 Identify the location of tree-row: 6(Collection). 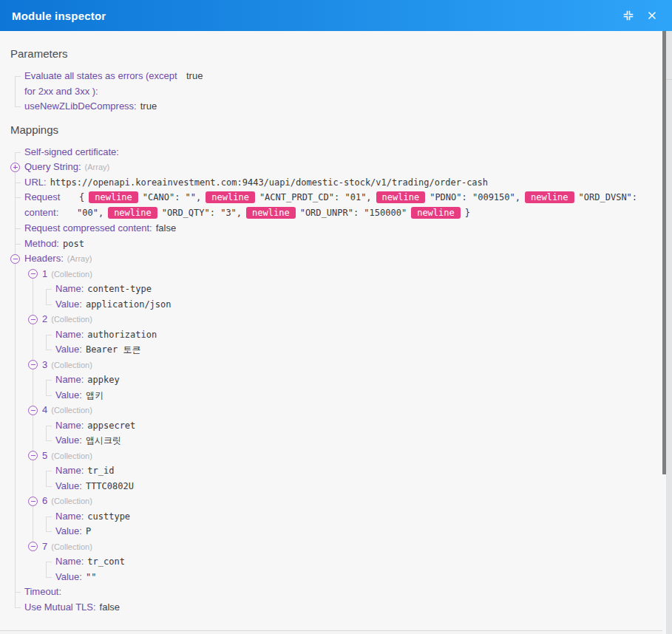
(342, 501).